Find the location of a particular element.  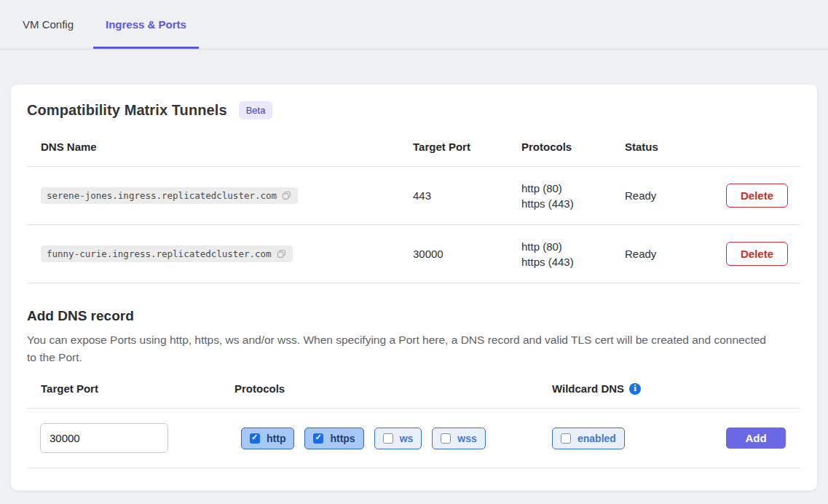

label-protocols: Protocols is located at coordinates (393, 389).